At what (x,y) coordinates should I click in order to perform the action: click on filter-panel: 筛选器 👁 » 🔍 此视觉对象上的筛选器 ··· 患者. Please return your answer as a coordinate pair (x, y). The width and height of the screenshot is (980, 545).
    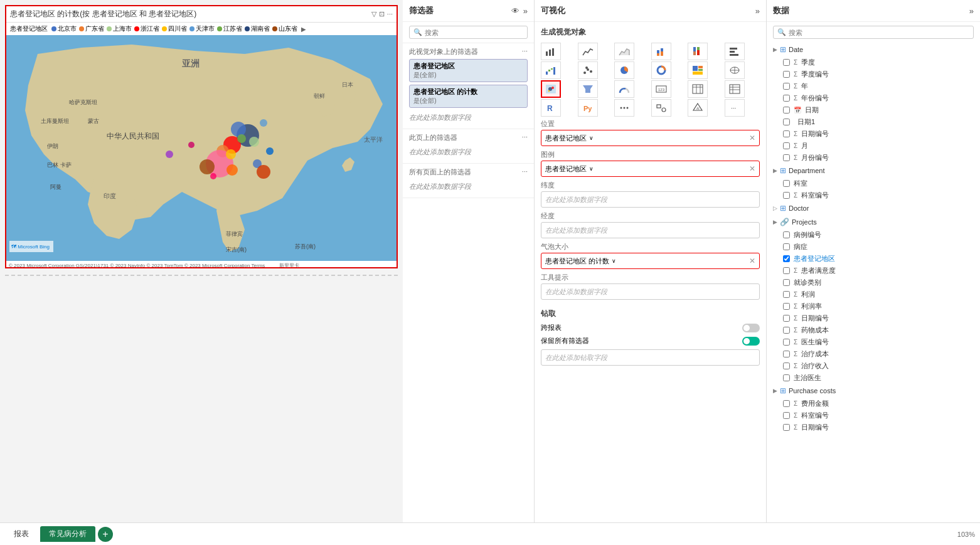
    Looking at the image, I should click on (469, 261).